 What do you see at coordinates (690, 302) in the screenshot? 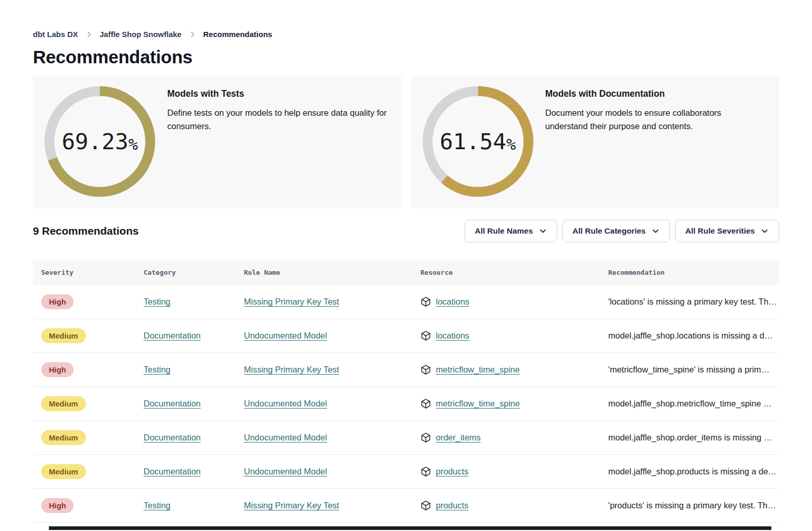
I see `recommendation-text: 'locations' is missing a primary key tes…` at bounding box center [690, 302].